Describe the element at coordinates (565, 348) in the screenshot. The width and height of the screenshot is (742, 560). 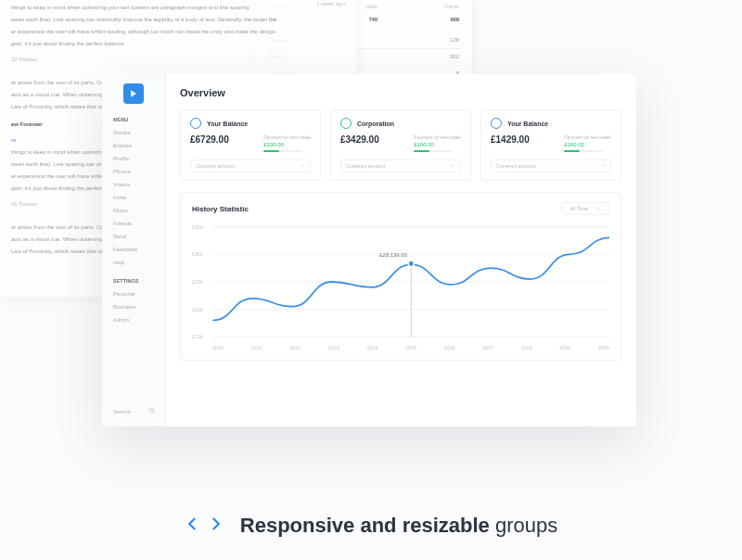
I see `x-tick: 2029` at that location.